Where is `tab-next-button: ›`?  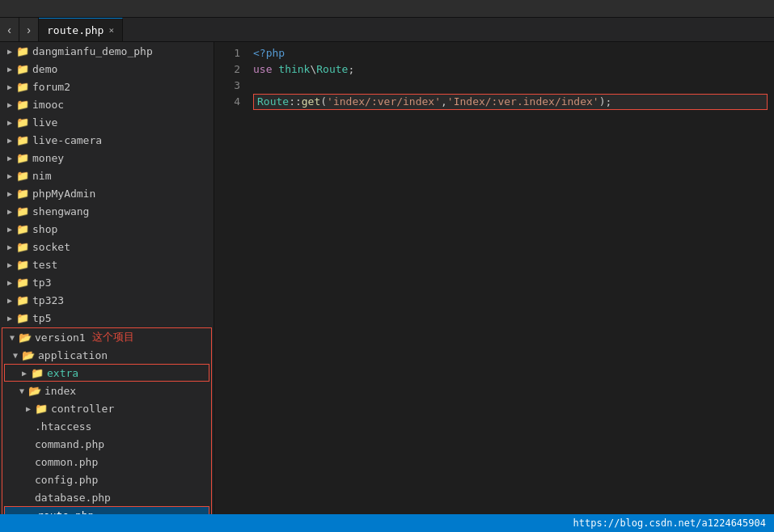
tab-next-button: › is located at coordinates (29, 29).